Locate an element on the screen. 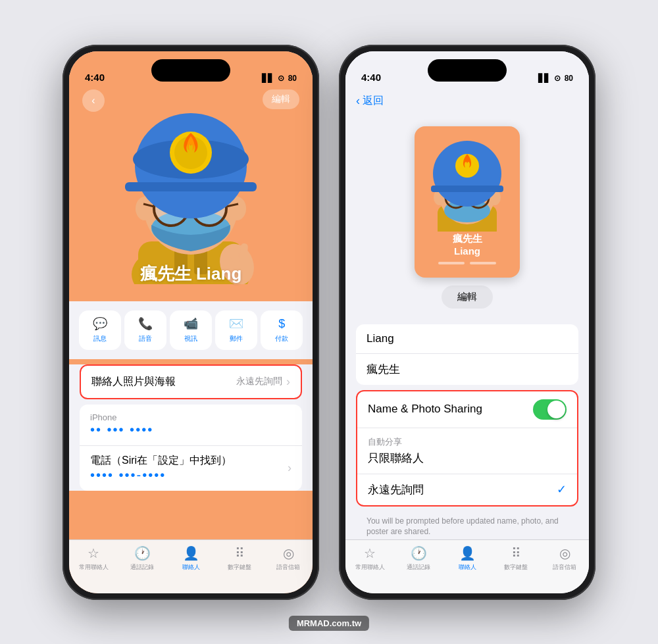 Image resolution: width=658 pixels, height=644 pixels. poster-name-text: 瘋先生 Liang is located at coordinates (467, 245).